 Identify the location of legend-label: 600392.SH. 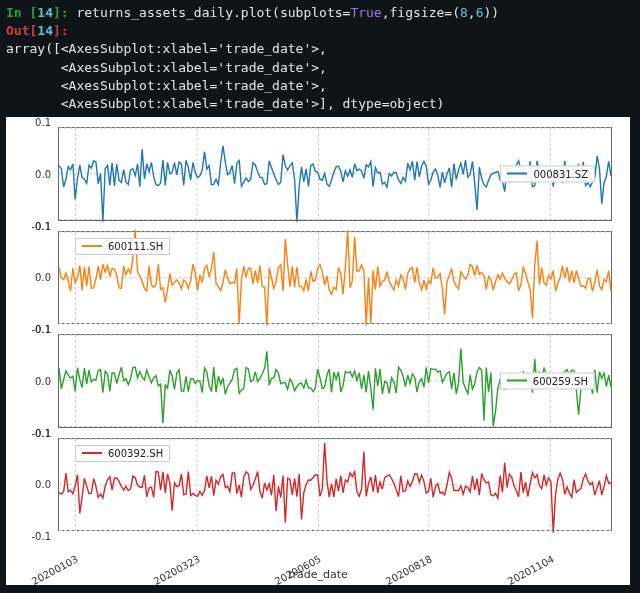
(136, 454).